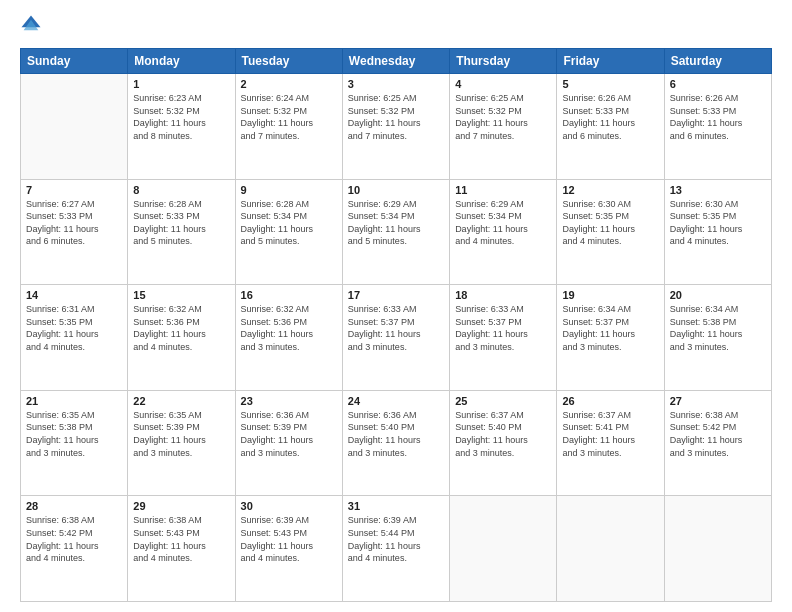 The width and height of the screenshot is (792, 612). What do you see at coordinates (288, 62) in the screenshot?
I see `col-header-tuesday: Tuesday` at bounding box center [288, 62].